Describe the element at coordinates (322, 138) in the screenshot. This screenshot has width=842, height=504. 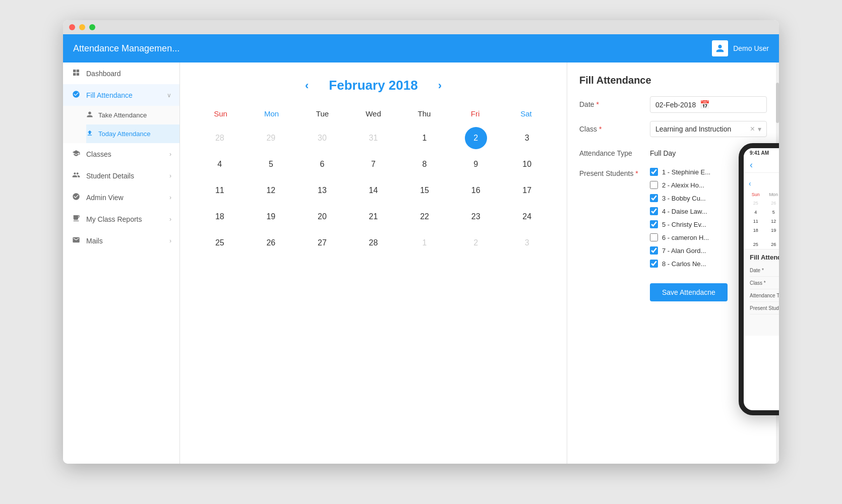
I see `calendar-cell: 30` at that location.